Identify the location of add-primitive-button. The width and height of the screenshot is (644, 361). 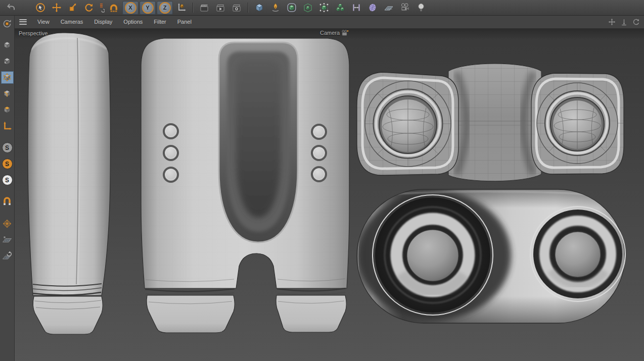
(259, 8).